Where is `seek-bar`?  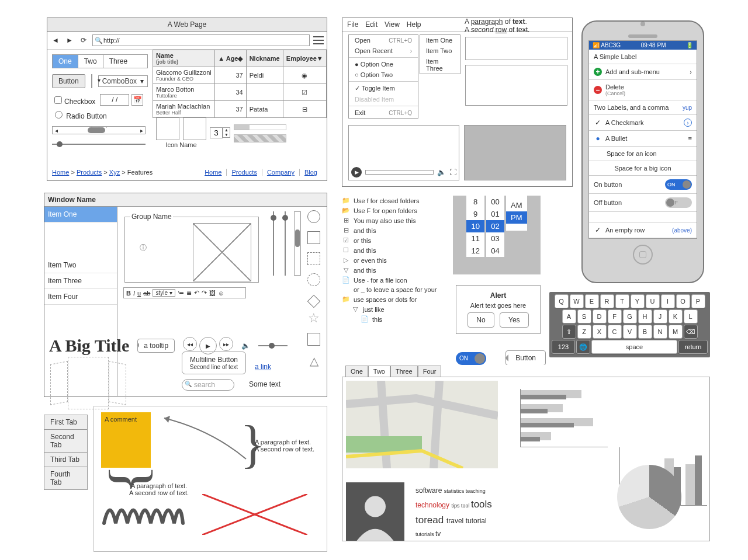 seek-bar is located at coordinates (400, 172).